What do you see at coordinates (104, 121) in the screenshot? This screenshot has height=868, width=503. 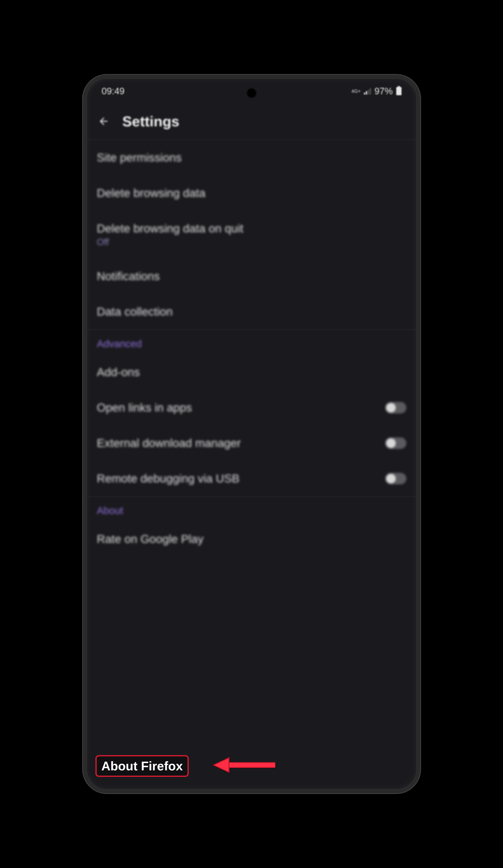 I see `arrow-left-icon` at bounding box center [104, 121].